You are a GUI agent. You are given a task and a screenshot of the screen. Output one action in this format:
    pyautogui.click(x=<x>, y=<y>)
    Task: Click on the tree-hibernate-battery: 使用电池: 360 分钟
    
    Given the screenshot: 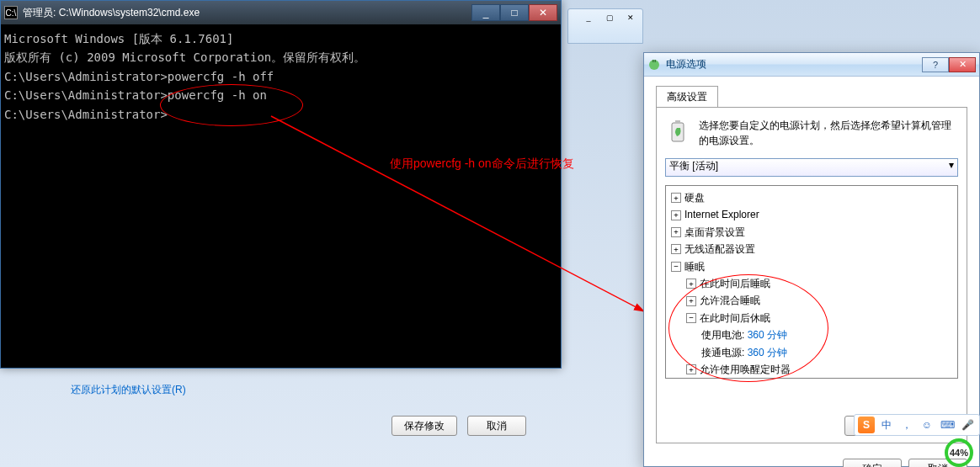 What is the action you would take?
    pyautogui.click(x=812, y=335)
    